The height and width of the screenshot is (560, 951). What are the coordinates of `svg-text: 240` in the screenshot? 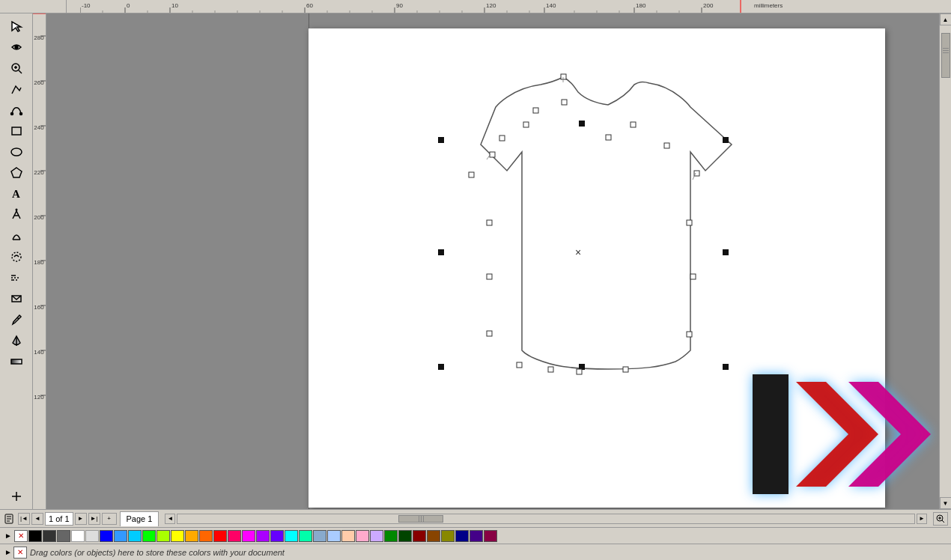 It's located at (39, 127).